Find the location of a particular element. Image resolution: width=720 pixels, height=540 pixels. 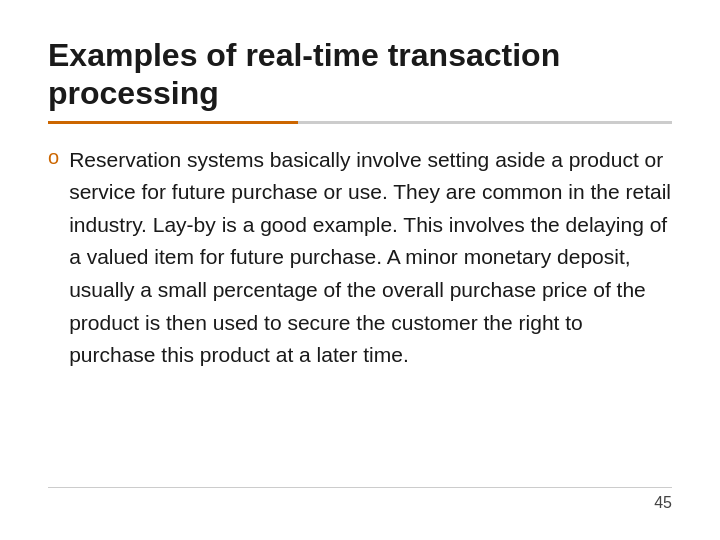

page-number: 45 is located at coordinates (663, 503).